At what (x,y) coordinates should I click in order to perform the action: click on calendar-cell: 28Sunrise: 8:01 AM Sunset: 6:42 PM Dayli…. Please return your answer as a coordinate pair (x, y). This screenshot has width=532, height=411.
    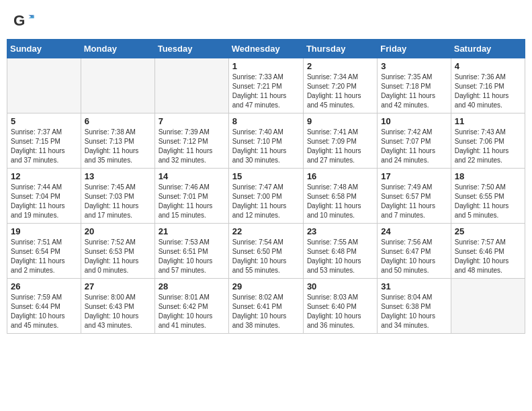
    Looking at the image, I should click on (191, 306).